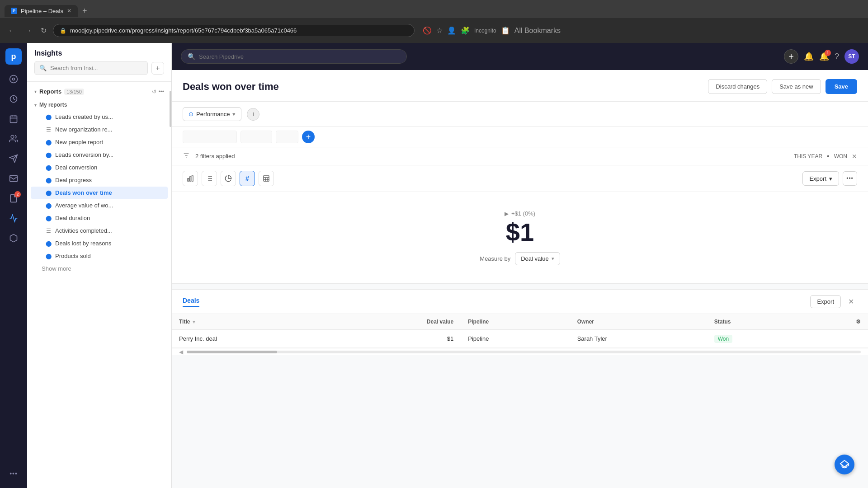  I want to click on section-refresh-icon: ↺, so click(154, 92).